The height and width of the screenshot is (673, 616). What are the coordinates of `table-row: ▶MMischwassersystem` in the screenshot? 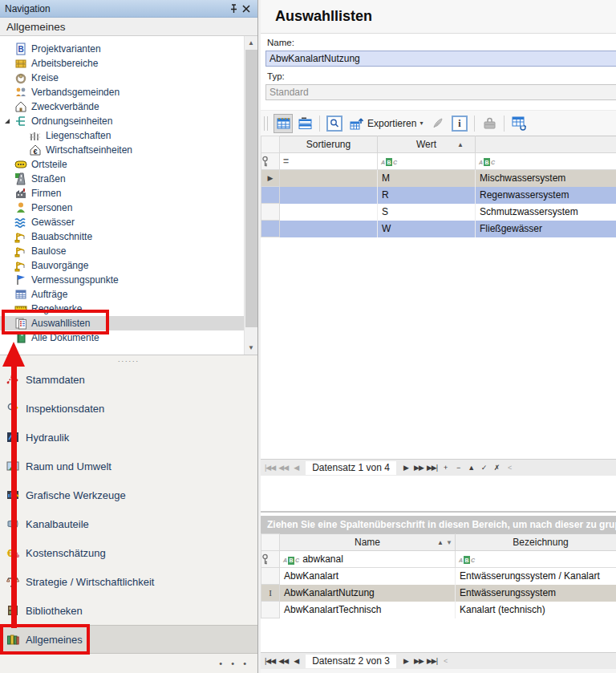 It's located at (439, 178).